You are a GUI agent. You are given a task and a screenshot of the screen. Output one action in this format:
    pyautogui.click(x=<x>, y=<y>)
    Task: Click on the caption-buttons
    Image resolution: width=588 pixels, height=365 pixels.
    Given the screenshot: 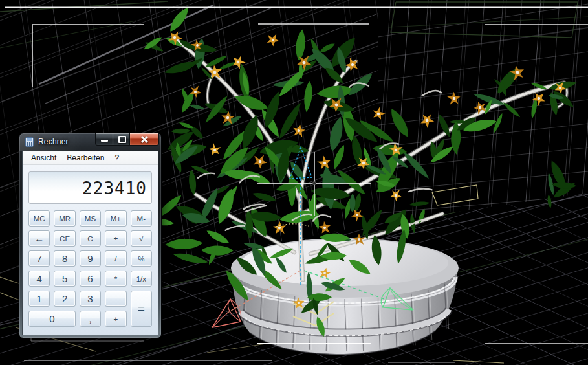 What is the action you would take?
    pyautogui.click(x=127, y=140)
    